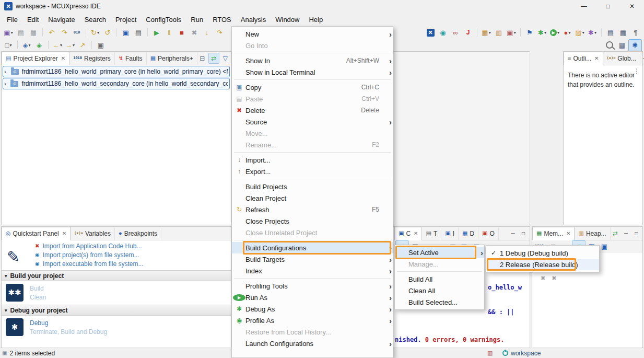 The image size is (644, 358). What do you see at coordinates (101, 45) in the screenshot?
I see `pin-editor-icon: ▣` at bounding box center [101, 45].